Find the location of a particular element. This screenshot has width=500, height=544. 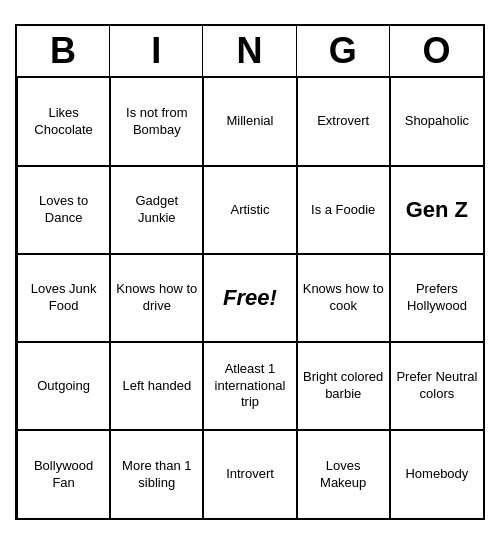

bingo-cell-5: Loves to Dance is located at coordinates (64, 210).